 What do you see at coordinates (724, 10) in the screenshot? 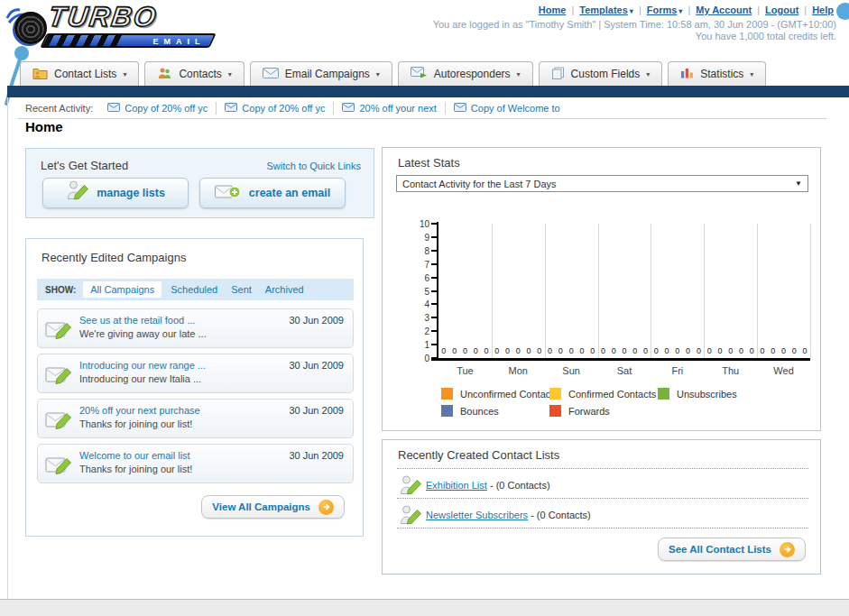
I see `nav-link-my-account: My Account` at bounding box center [724, 10].